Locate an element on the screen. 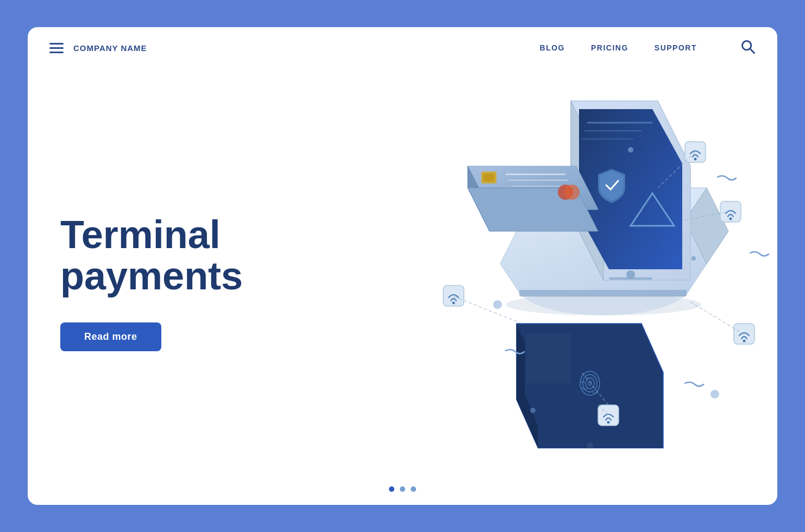  search-icon is located at coordinates (748, 48).